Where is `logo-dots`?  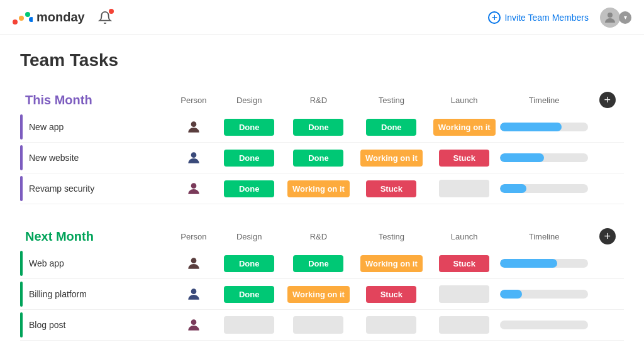 logo-dots is located at coordinates (23, 18).